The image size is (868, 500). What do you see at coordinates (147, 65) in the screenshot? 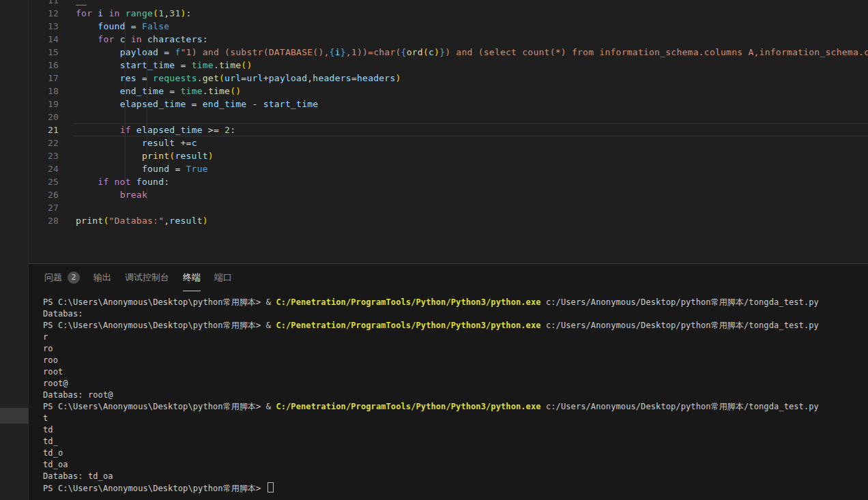
I see `token: start_time` at bounding box center [147, 65].